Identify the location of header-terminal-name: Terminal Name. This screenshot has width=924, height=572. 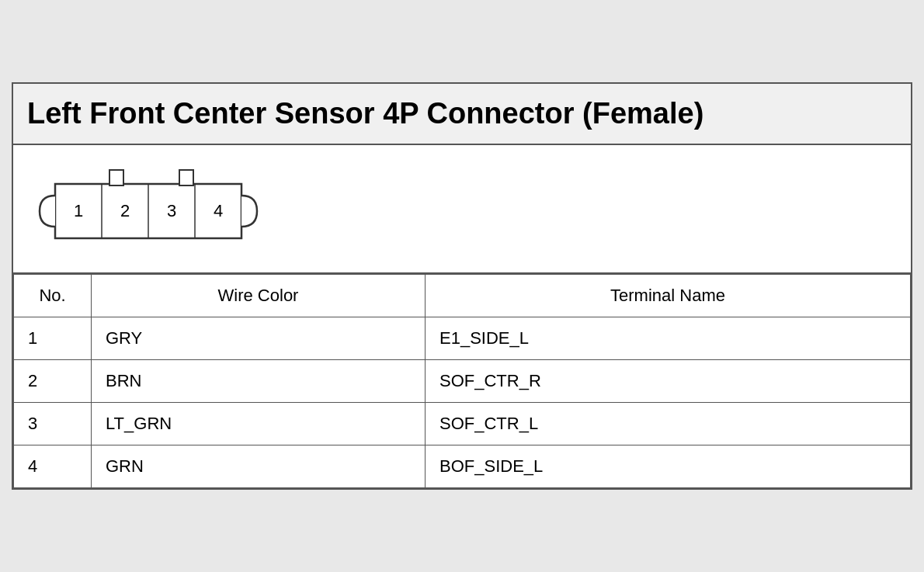
(668, 296).